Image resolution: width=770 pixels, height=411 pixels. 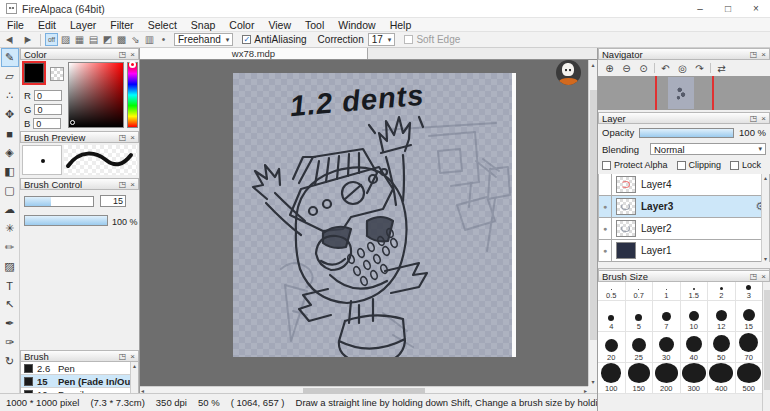 I want to click on brush-size-option: 10, so click(x=695, y=316).